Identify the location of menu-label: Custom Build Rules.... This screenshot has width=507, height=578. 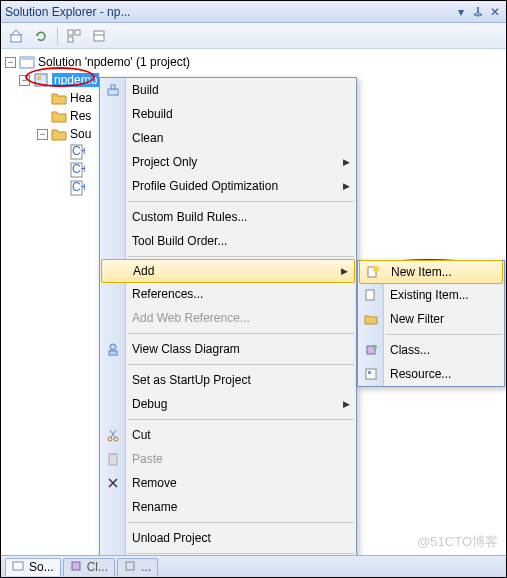
(190, 217).